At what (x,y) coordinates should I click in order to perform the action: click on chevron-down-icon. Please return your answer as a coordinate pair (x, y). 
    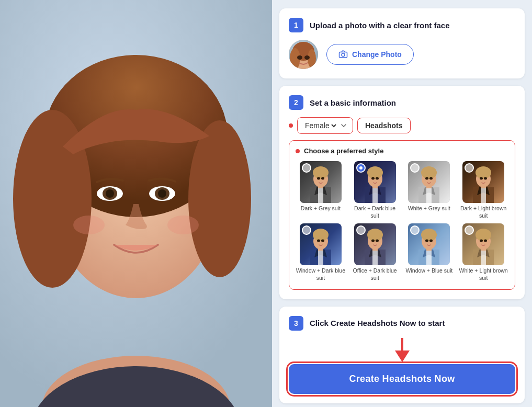
    Looking at the image, I should click on (344, 126).